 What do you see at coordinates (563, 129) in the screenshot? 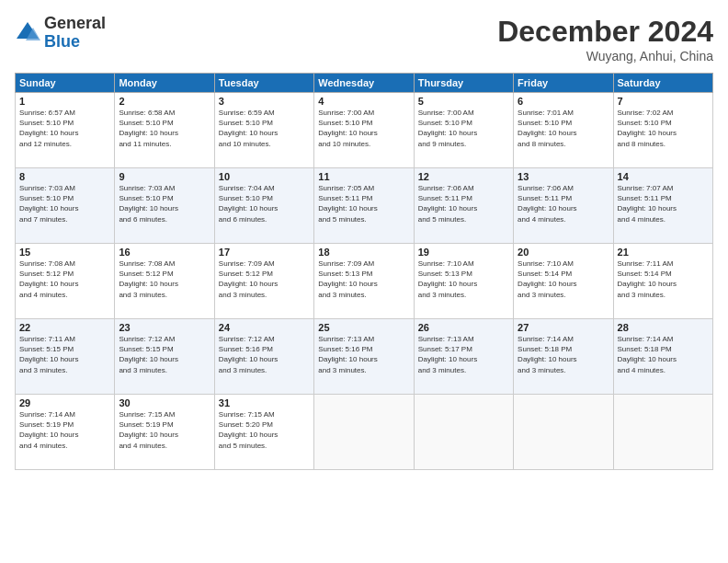
I see `day-info: Sunrise: 7:01 AM Sunset: 5:10 PM Dayligh…` at bounding box center [563, 129].